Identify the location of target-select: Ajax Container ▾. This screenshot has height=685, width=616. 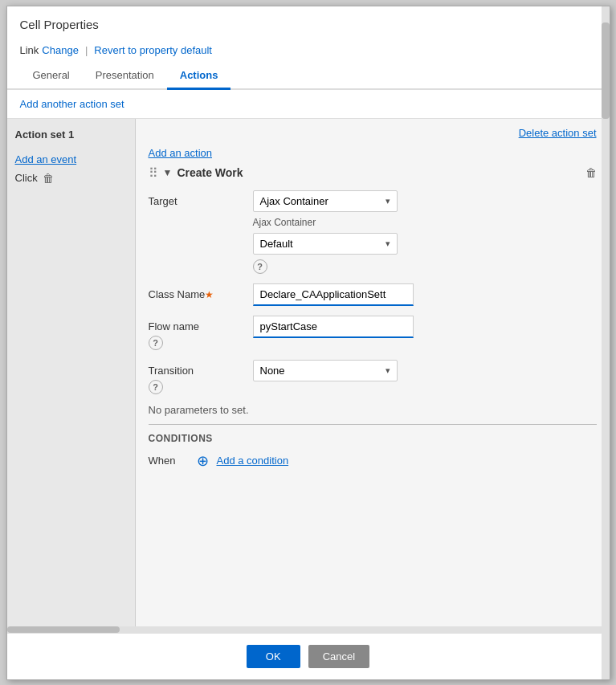
(325, 201).